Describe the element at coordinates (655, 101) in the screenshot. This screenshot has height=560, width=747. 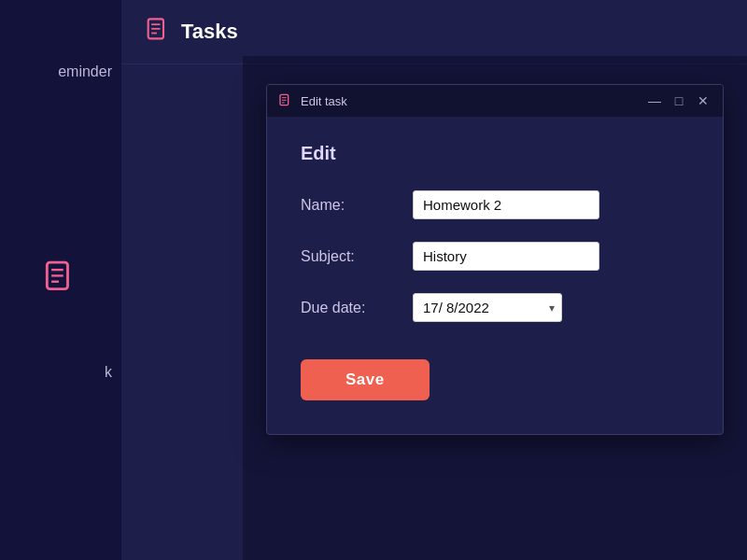
I see `minimize-button: —` at that location.